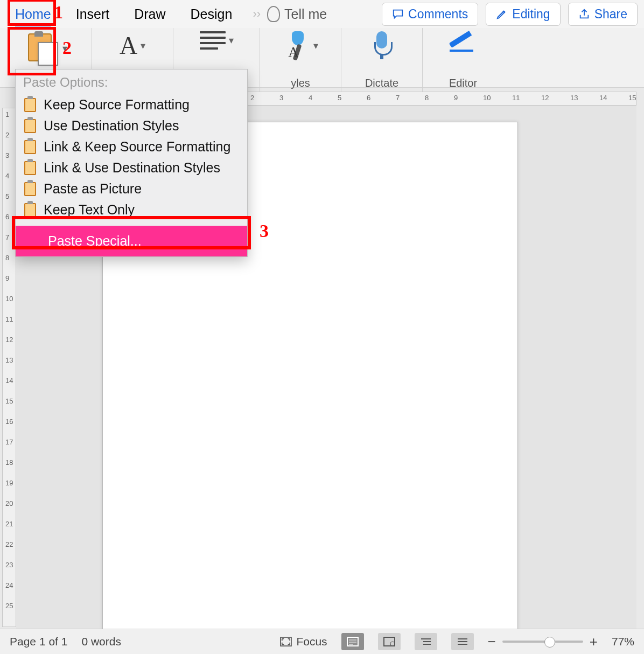 This screenshot has width=644, height=654. What do you see at coordinates (300, 60) in the screenshot?
I see `styles-group: A ▾ yles` at bounding box center [300, 60].